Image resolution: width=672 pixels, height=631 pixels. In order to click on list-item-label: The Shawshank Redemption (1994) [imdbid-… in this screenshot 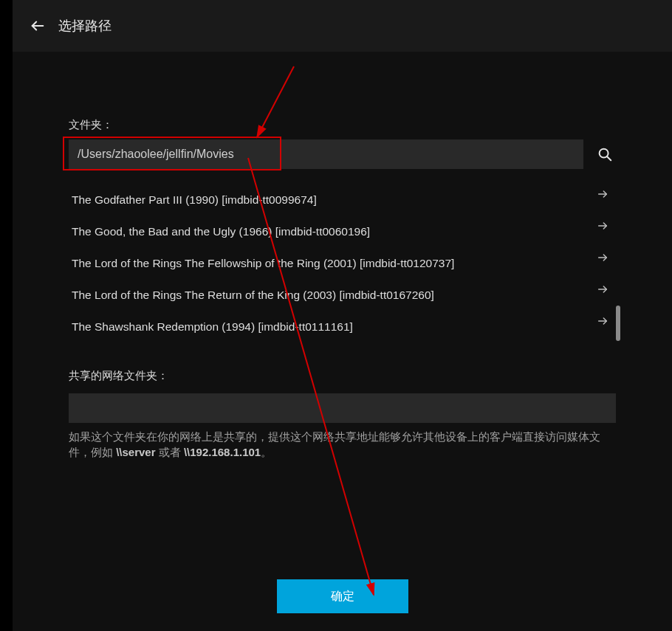, I will do `click(213, 327)`.